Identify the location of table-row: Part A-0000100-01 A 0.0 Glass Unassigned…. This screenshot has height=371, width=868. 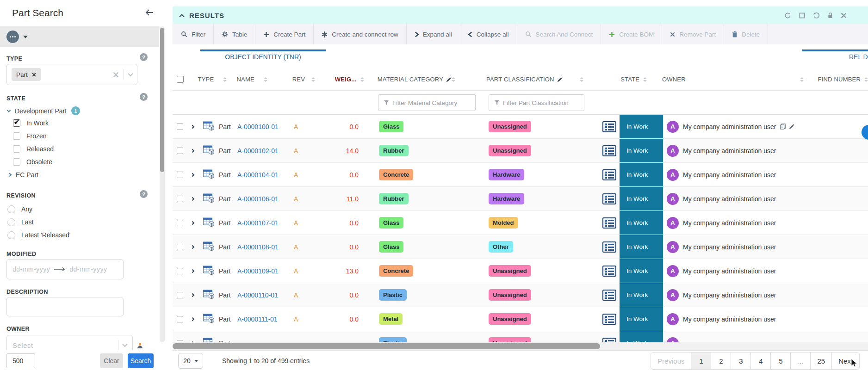
(520, 127).